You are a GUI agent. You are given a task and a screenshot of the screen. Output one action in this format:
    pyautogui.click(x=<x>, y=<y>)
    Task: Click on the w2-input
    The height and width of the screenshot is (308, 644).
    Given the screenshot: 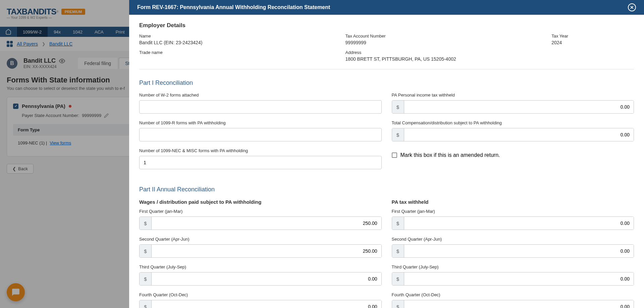 What is the action you would take?
    pyautogui.click(x=260, y=107)
    